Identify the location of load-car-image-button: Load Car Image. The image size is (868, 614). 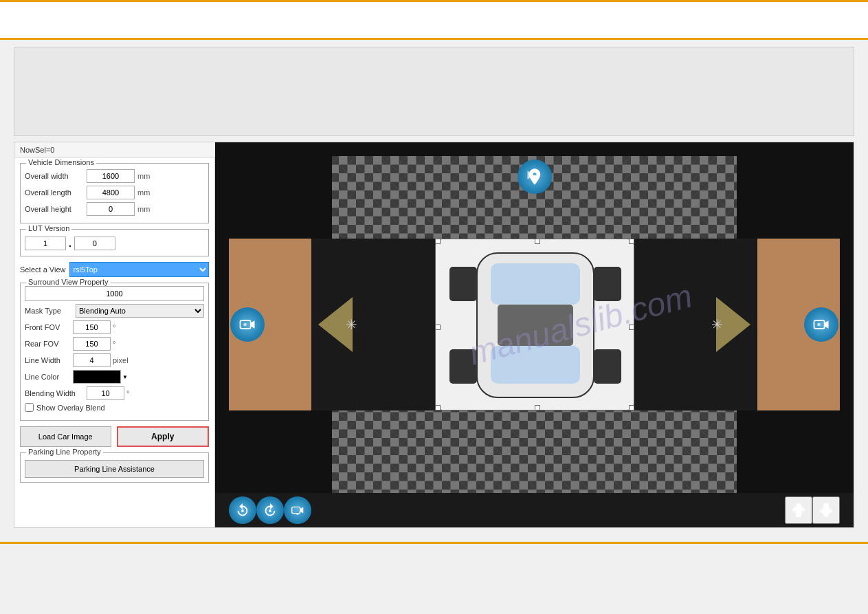
(66, 437).